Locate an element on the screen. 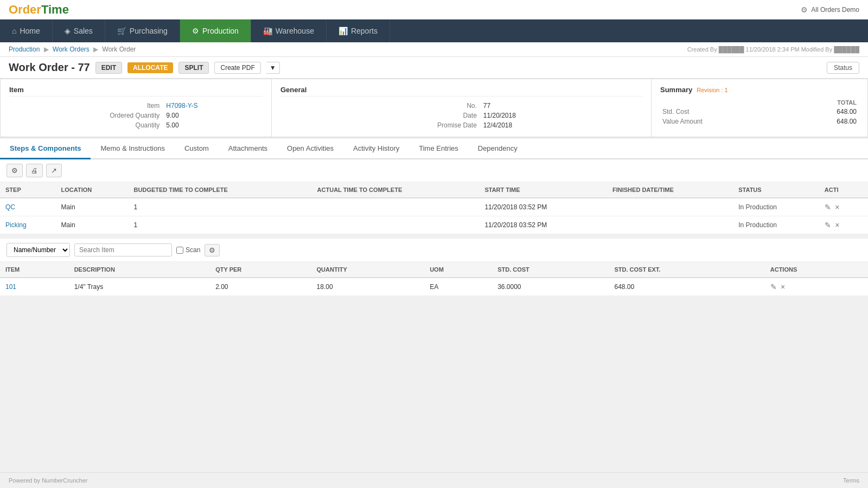 This screenshot has width=868, height=488. item-row: Item H7098-Y-S is located at coordinates (136, 106).